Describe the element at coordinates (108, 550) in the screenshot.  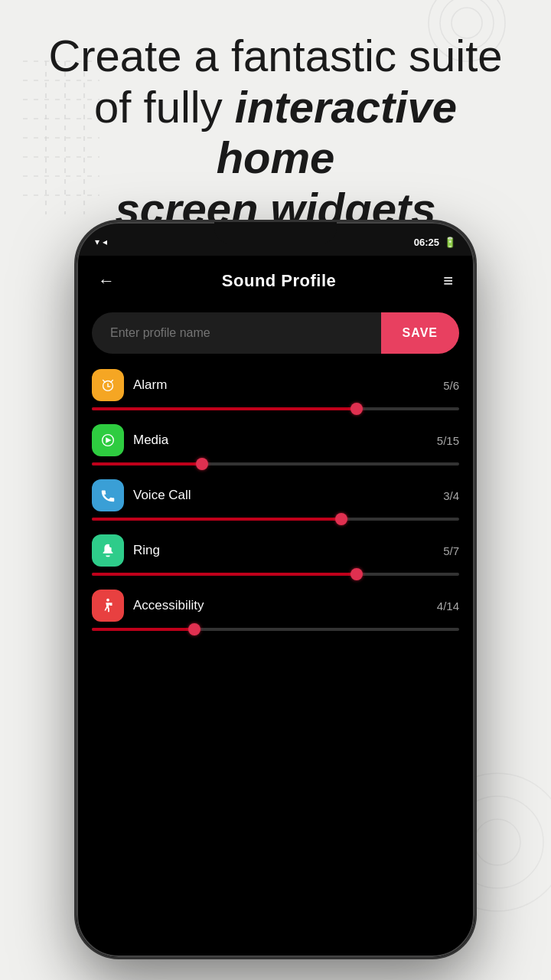
I see `sound-icon-ring` at that location.